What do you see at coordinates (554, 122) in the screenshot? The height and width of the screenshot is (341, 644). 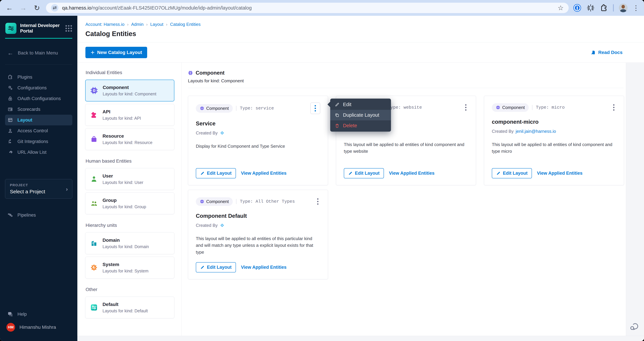 I see `layout-title: component-micro` at bounding box center [554, 122].